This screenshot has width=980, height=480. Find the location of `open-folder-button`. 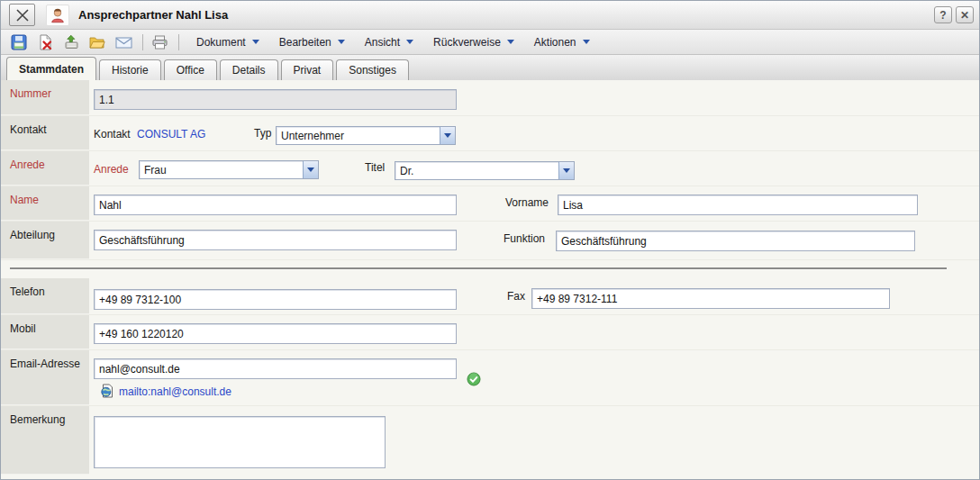

open-folder-button is located at coordinates (97, 42).